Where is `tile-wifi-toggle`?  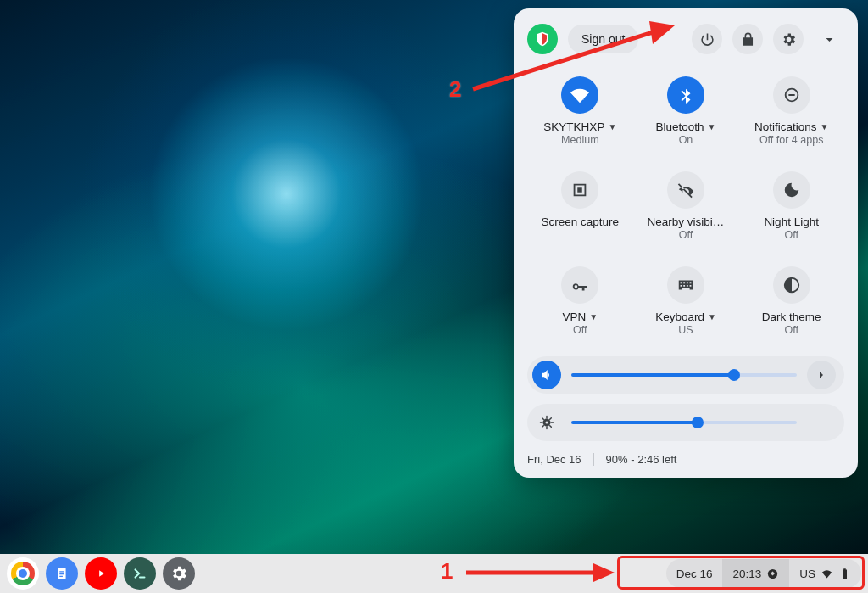 tile-wifi-toggle is located at coordinates (580, 95).